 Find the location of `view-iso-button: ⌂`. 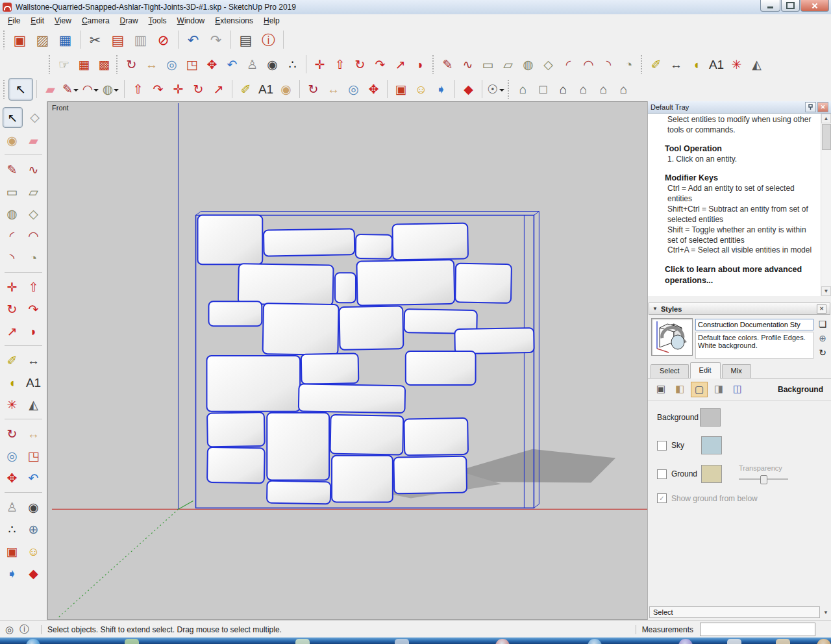

view-iso-button: ⌂ is located at coordinates (523, 89).